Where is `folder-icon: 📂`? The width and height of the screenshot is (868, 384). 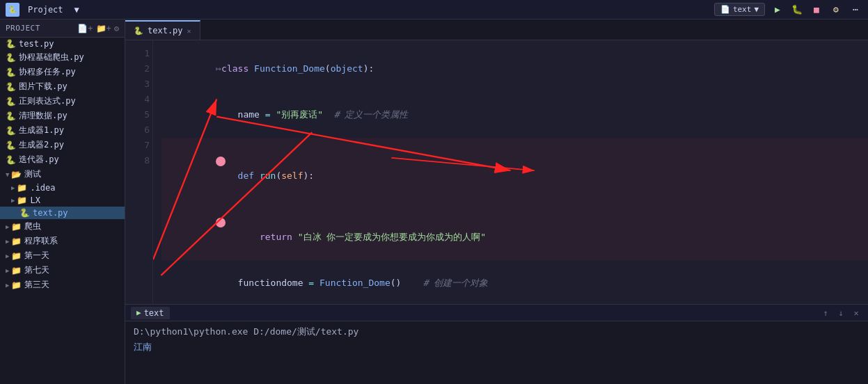
folder-icon: 📂 is located at coordinates (17, 175).